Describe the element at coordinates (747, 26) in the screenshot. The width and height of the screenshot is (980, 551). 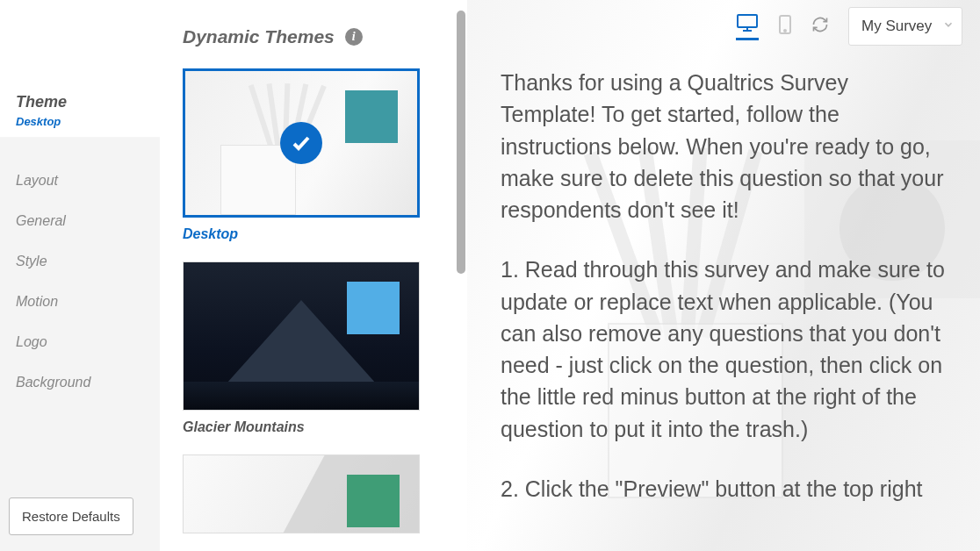
I see `desktop-device-icon` at that location.